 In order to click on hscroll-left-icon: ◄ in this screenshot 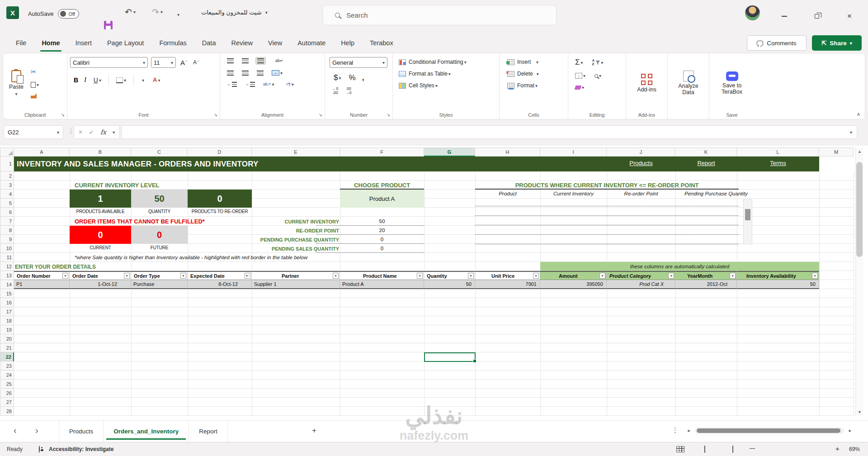, I will do `click(688, 431)`.